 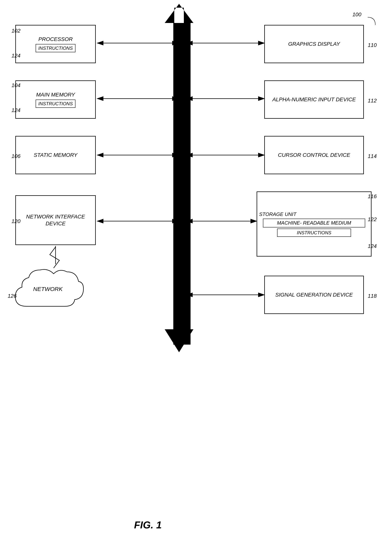 I want to click on ref-112: 112, so click(x=372, y=101).